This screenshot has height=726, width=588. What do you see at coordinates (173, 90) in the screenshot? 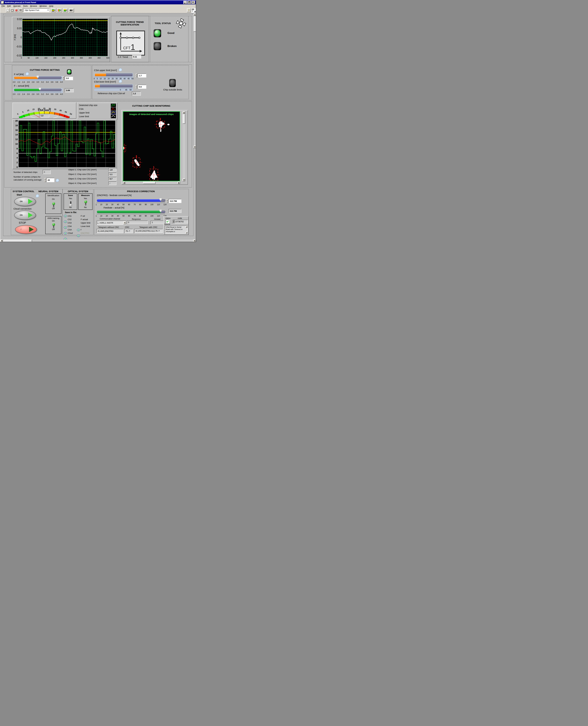
I see `chip-outside-label: Chip outside limits` at bounding box center [173, 90].